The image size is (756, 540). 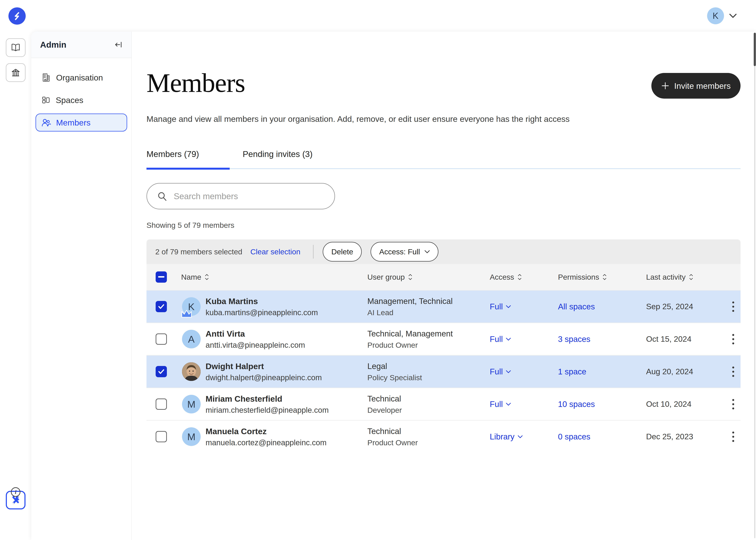 What do you see at coordinates (267, 404) in the screenshot?
I see `name-block: Miriam Chesterfield miriam.chesterfield@…` at bounding box center [267, 404].